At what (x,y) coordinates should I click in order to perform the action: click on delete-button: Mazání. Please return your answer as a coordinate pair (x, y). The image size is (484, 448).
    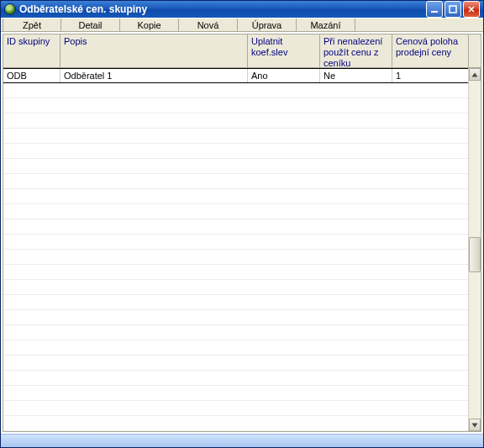
    Looking at the image, I should click on (326, 25).